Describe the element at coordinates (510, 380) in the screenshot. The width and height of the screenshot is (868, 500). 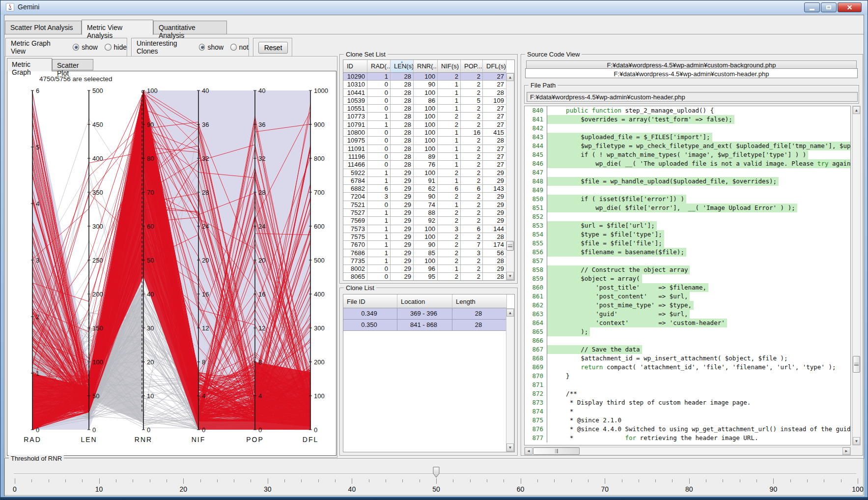
I see `clone-list-scrollbar: ▲ ▼` at that location.